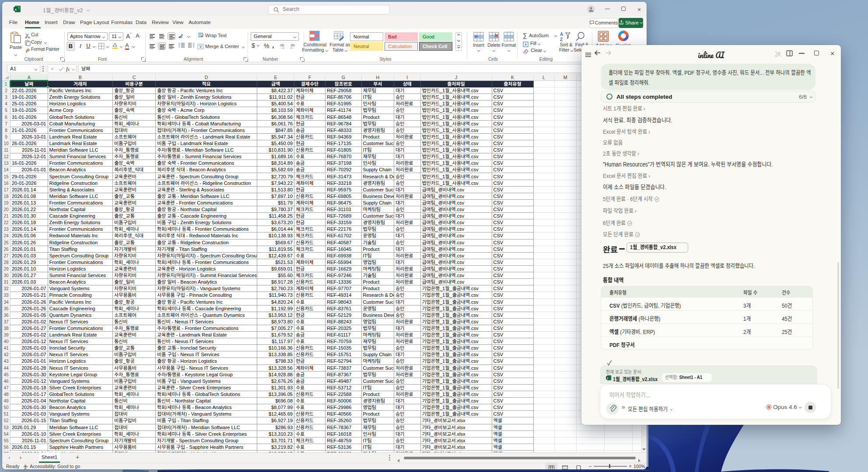 The image size is (868, 472). What do you see at coordinates (608, 378) in the screenshot?
I see `svg-text: x` at bounding box center [608, 378].